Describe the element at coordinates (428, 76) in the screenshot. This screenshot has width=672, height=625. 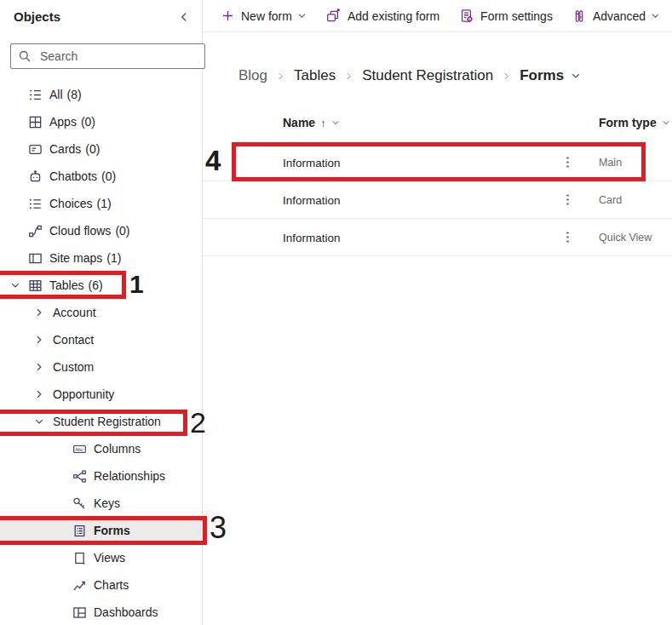
I see `breadcrumb-student-registration: Student Registration` at that location.